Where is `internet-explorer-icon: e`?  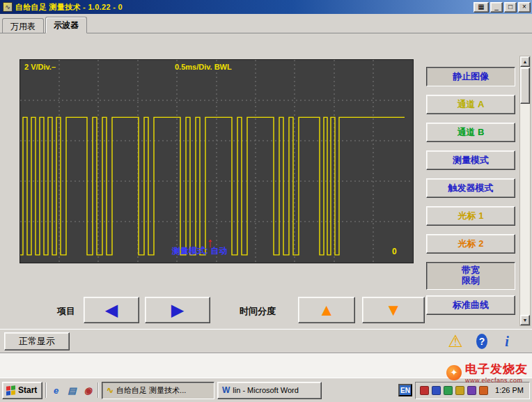
internet-explorer-icon: e is located at coordinates (56, 390).